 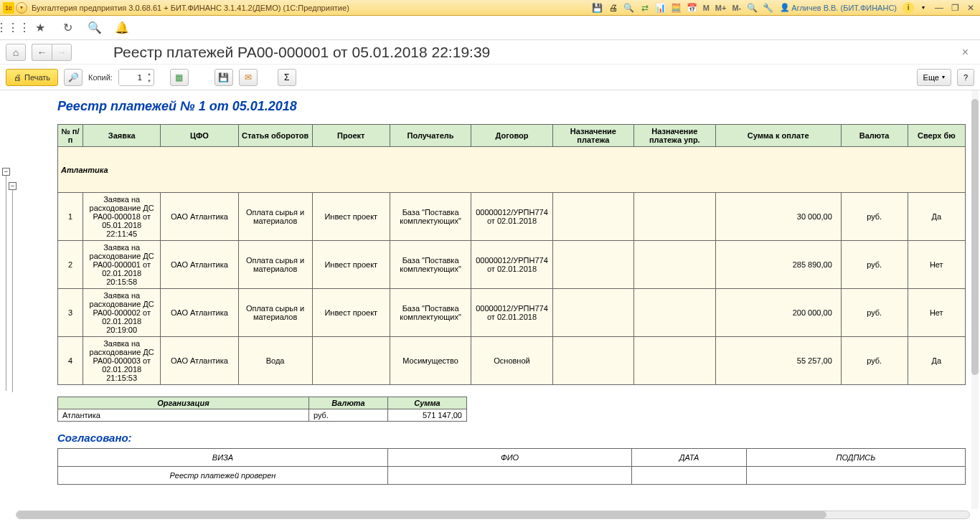 What do you see at coordinates (287, 77) in the screenshot?
I see `sum-button: Σ` at bounding box center [287, 77].